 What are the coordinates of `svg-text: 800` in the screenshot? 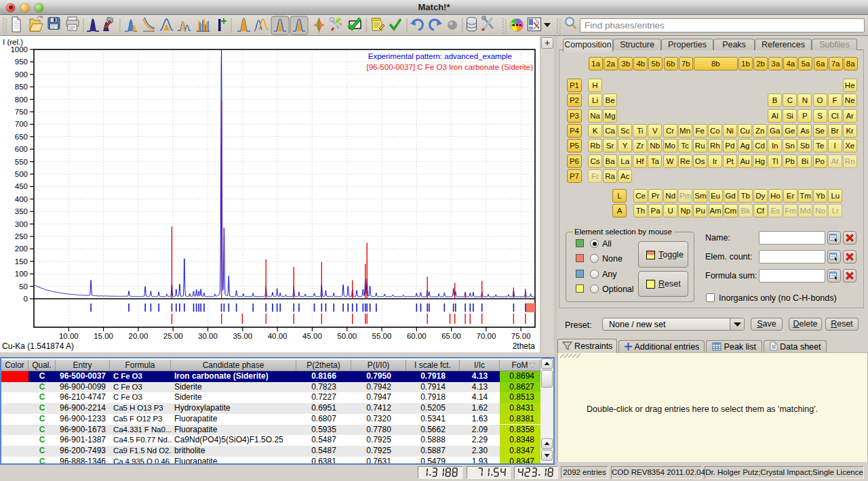 It's located at (22, 100).